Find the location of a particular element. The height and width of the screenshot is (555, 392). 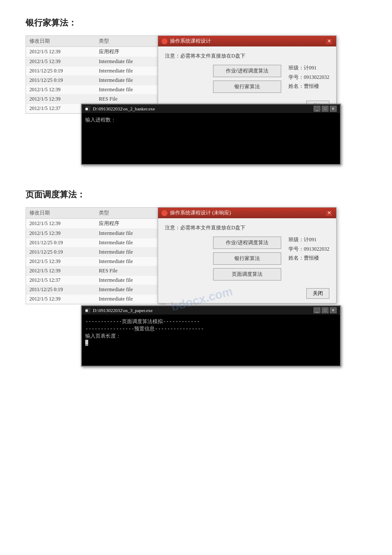

cmd-icon-2: ■ is located at coordinates (88, 310).